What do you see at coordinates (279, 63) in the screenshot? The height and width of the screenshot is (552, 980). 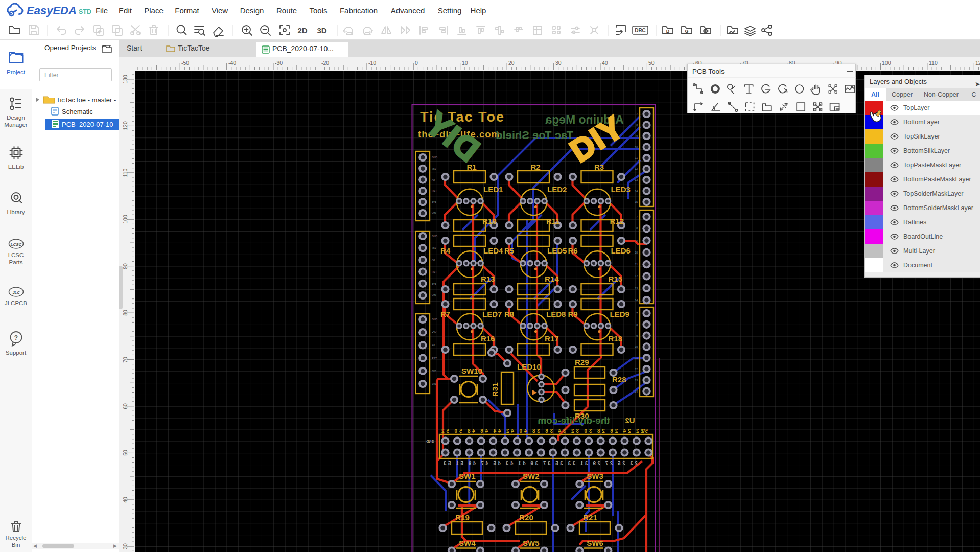 I see `svg-text: -30` at bounding box center [279, 63].